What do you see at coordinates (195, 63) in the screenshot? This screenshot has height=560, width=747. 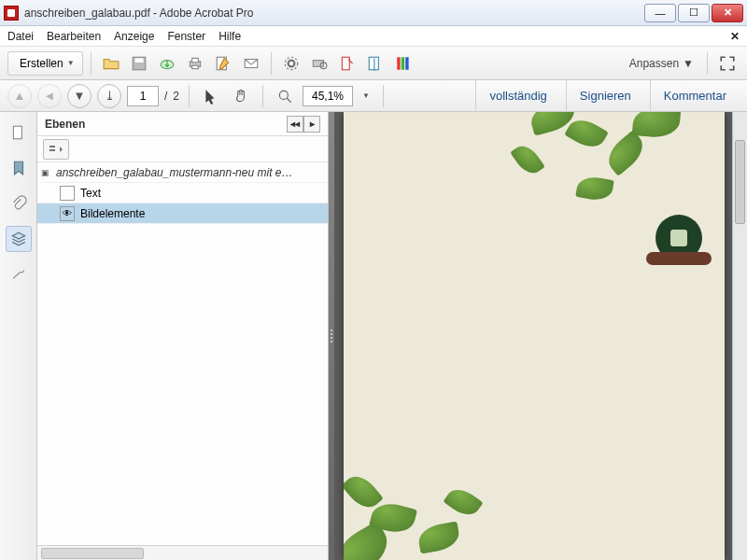 I see `print-button` at bounding box center [195, 63].